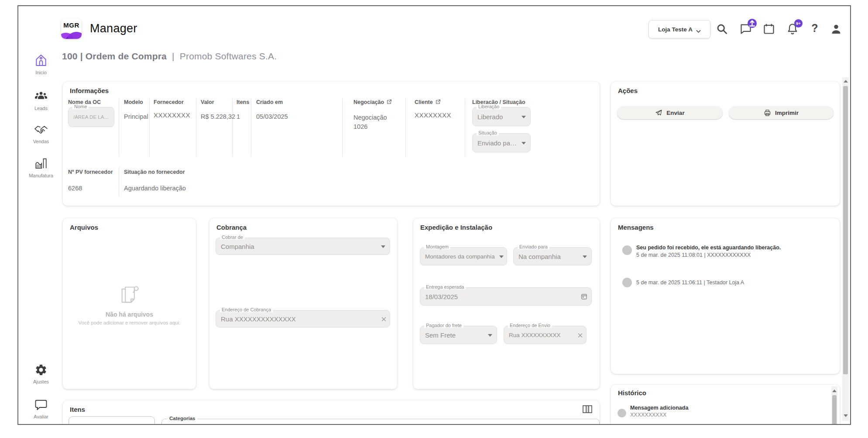 Image resolution: width=868 pixels, height=438 pixels. What do you see at coordinates (41, 370) in the screenshot?
I see `gear-icon` at bounding box center [41, 370].